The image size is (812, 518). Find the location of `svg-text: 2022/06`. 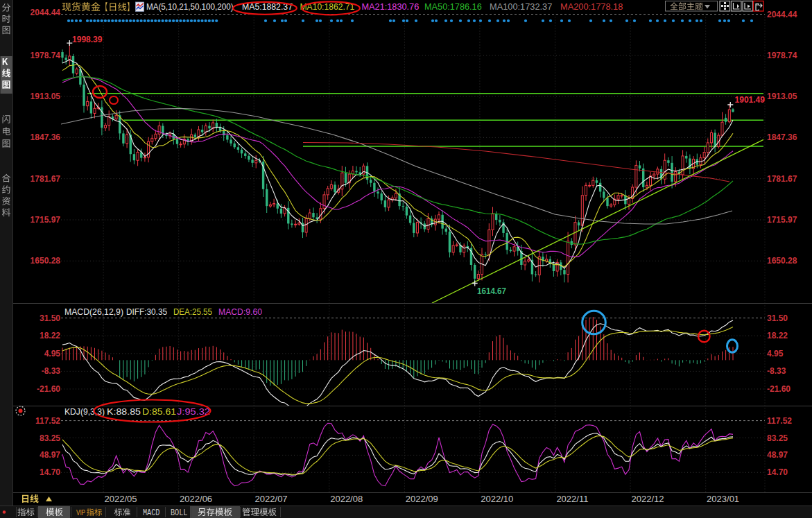

svg-text: 2022/06 is located at coordinates (196, 499).